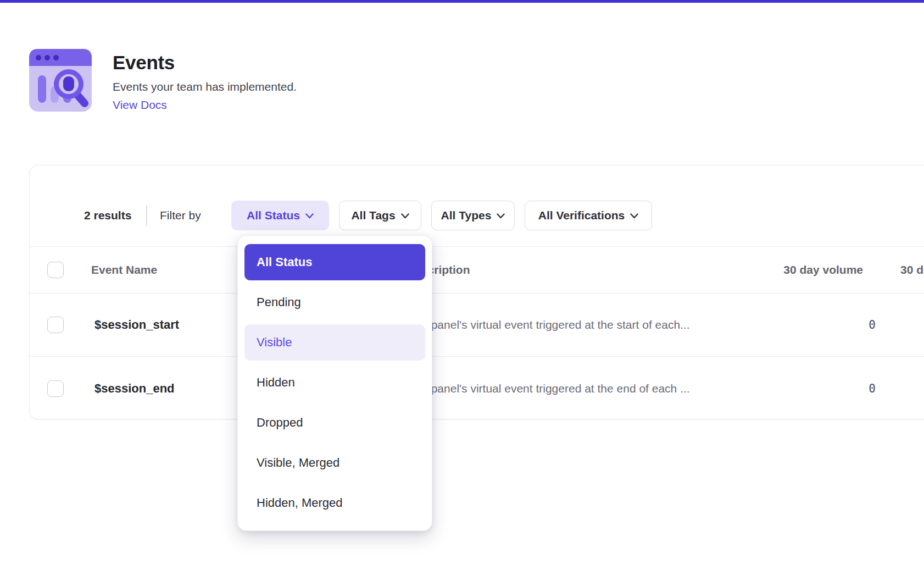 This screenshot has width=924, height=575. Describe the element at coordinates (477, 325) in the screenshot. I see `table-row: $session_start Mixpanel's virtual event …` at that location.